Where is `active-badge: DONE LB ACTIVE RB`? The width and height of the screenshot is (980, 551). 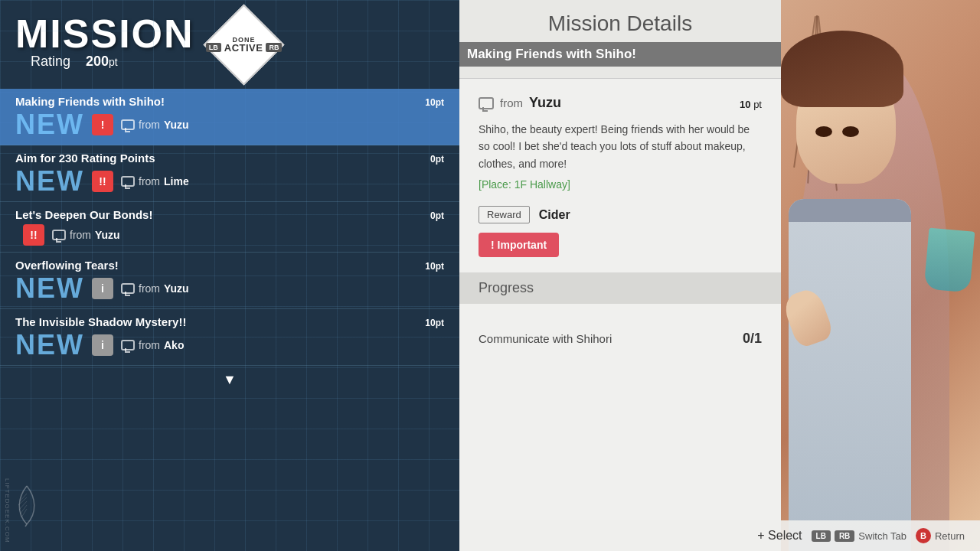
active-badge: DONE LB ACTIVE RB is located at coordinates (244, 44).